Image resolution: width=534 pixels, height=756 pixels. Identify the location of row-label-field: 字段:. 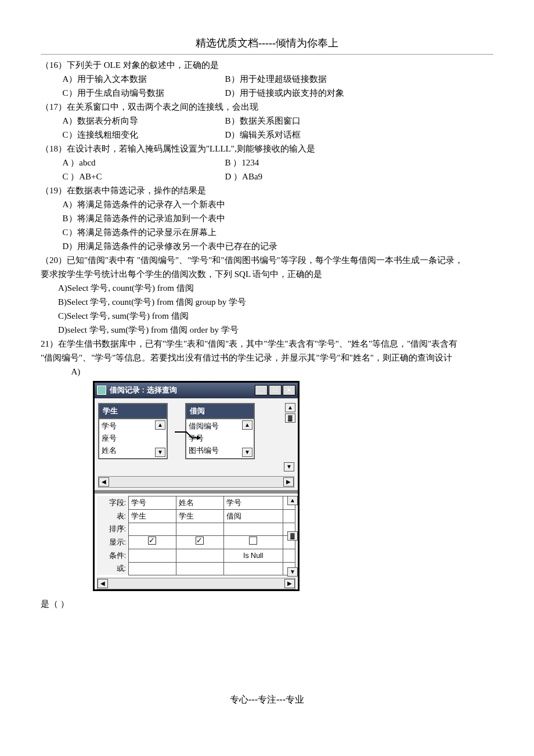
(113, 503).